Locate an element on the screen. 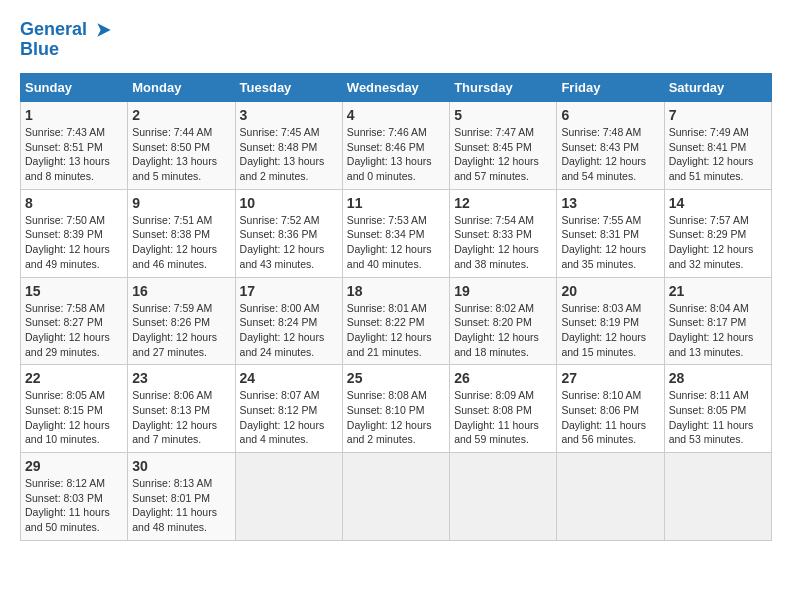 The height and width of the screenshot is (612, 792). calendar-week-row: 15 Sunrise: 7:58 AMSunset: 8:27 PMDaylig… is located at coordinates (396, 321).